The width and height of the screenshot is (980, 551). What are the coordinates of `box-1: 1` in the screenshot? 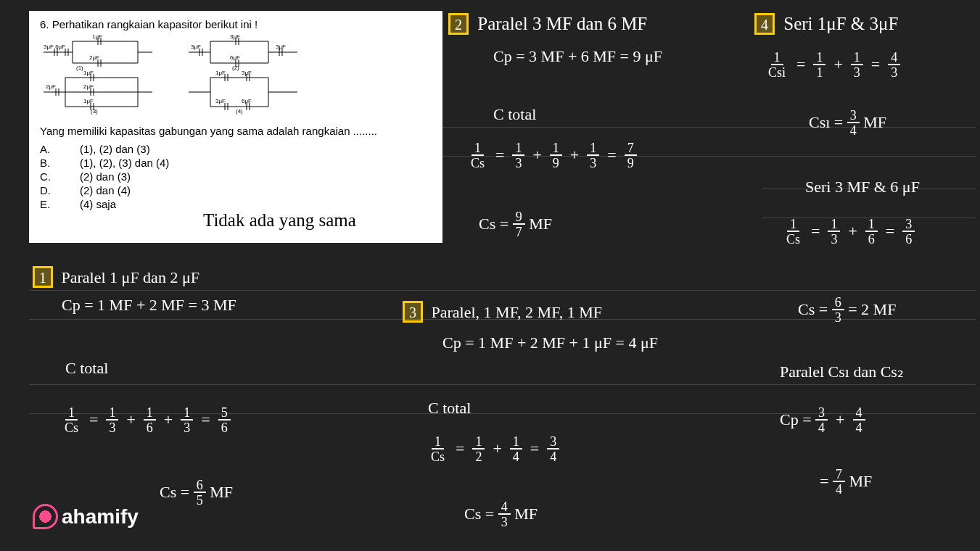 It's located at (43, 277).